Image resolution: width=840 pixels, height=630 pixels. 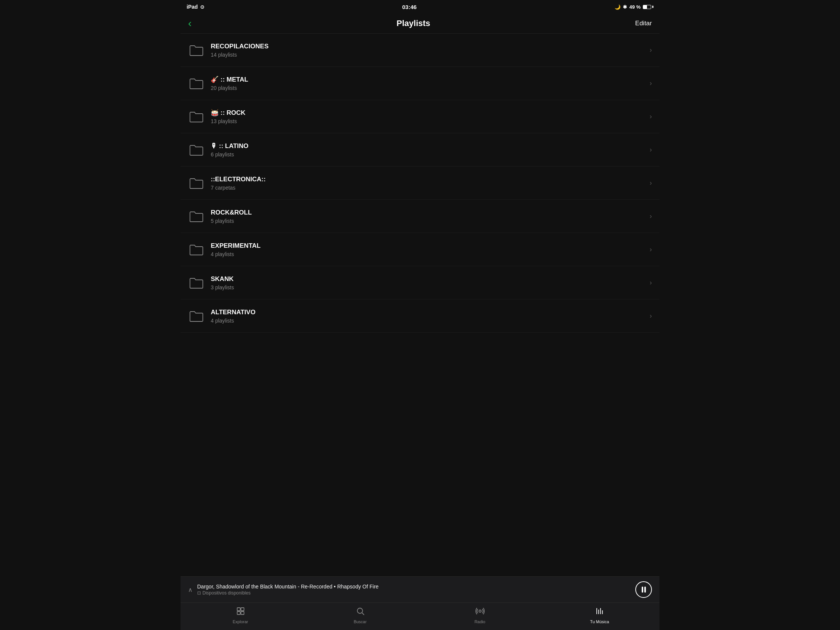 What do you see at coordinates (428, 179) in the screenshot?
I see `playlist-name: ::ELECTRONICA::` at bounding box center [428, 179].